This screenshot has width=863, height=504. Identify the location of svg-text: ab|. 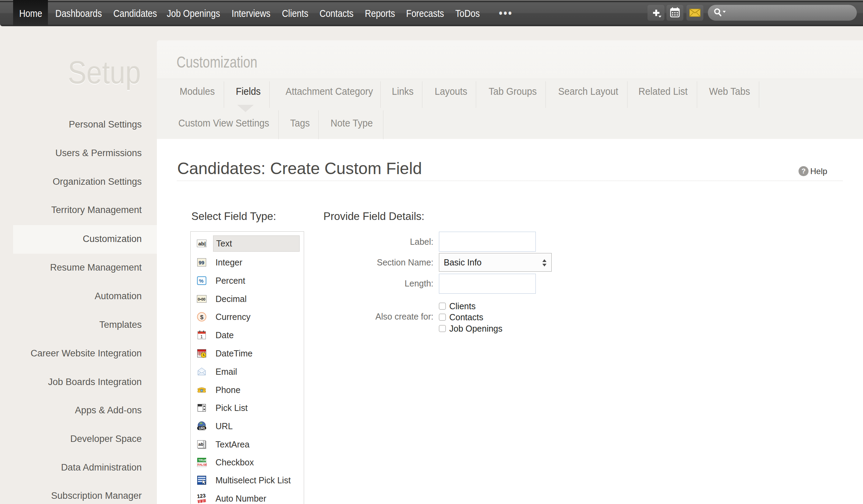
(202, 243).